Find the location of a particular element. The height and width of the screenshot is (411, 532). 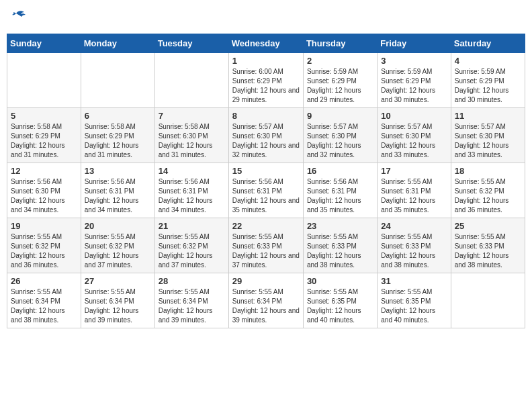

calendar-cell: 17Sunrise: 5:55 AM Sunset: 6:31 PM Dayli… is located at coordinates (414, 191).